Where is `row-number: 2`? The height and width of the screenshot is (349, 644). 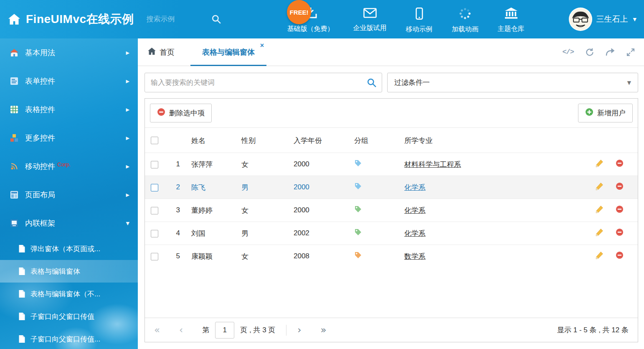
row-number: 2 is located at coordinates (175, 187).